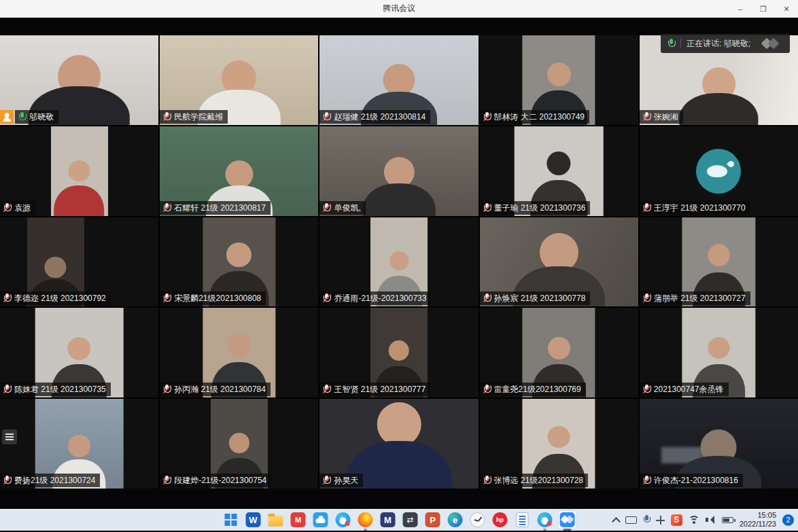 The width and height of the screenshot is (798, 532). What do you see at coordinates (79, 80) in the screenshot?
I see `video-tile: 邬晓敬` at bounding box center [79, 80].